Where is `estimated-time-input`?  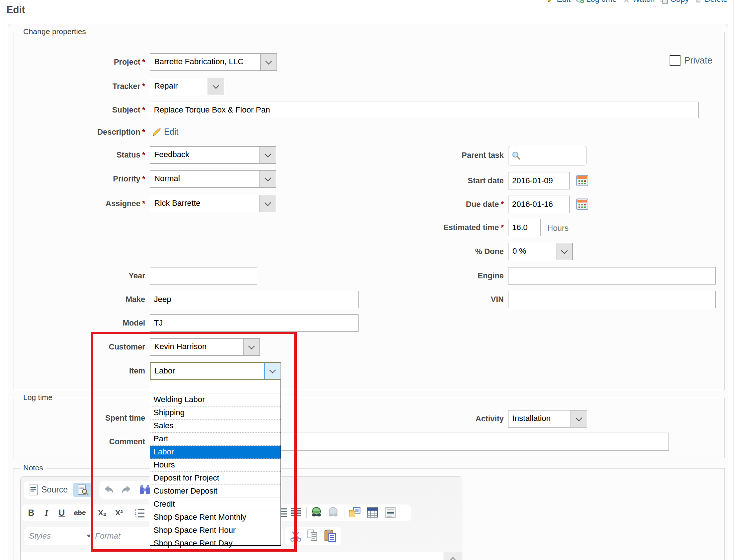
estimated-time-input is located at coordinates (524, 228).